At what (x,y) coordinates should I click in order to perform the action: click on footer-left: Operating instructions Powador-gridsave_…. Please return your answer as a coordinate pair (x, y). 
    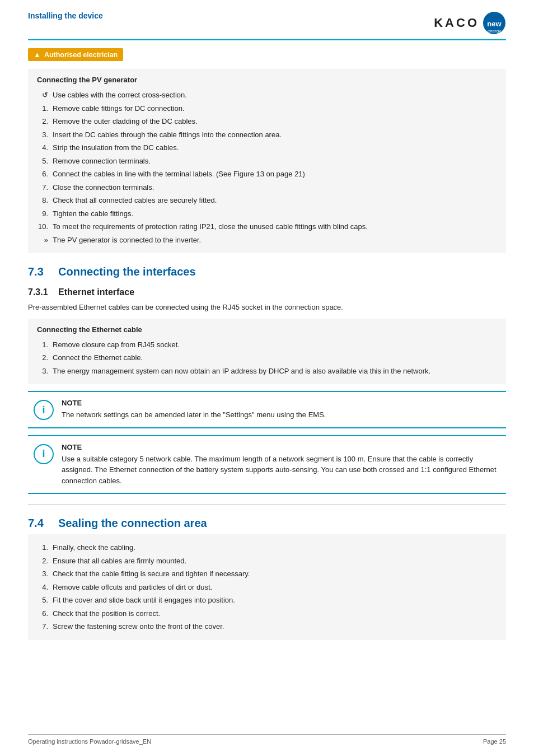
    Looking at the image, I should click on (90, 741).